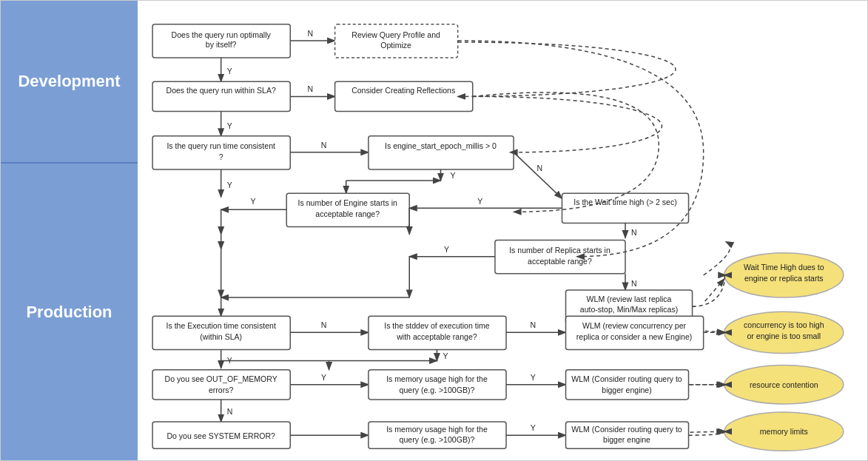 The width and height of the screenshot is (868, 461). Describe the element at coordinates (784, 336) in the screenshot. I see `ellipse-e2-text2: or engine is too small` at that location.